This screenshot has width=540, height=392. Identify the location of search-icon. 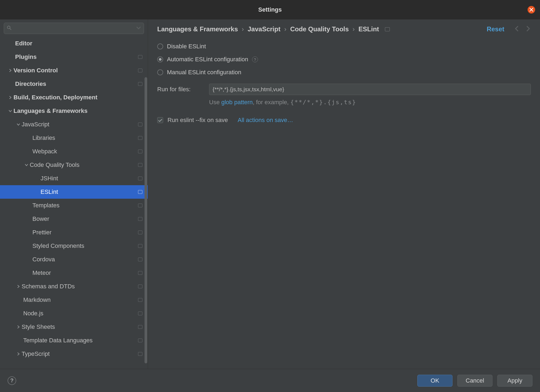
(9, 29).